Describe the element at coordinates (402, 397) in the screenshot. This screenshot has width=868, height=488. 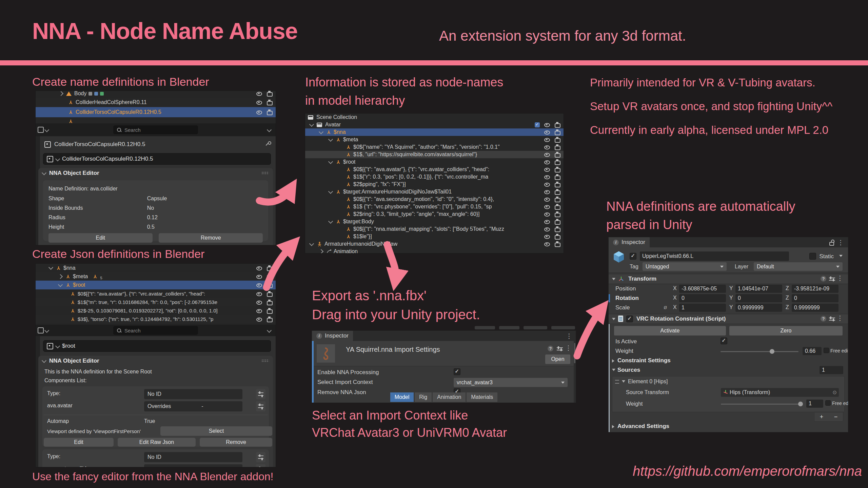
I see `tab-model: Model` at that location.